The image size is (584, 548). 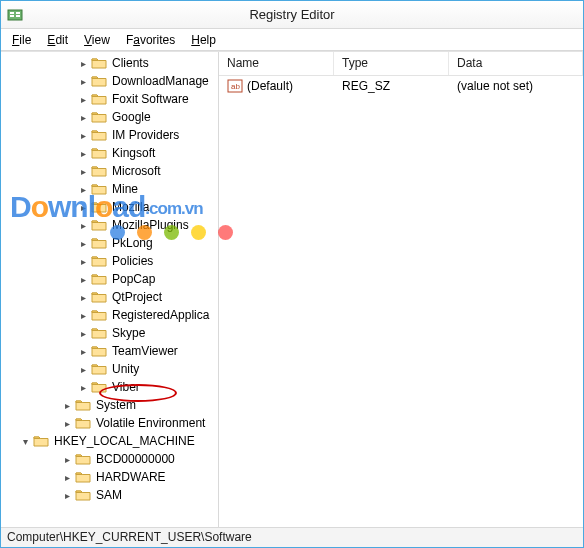 What do you see at coordinates (516, 64) in the screenshot?
I see `column-data: Data` at bounding box center [516, 64].